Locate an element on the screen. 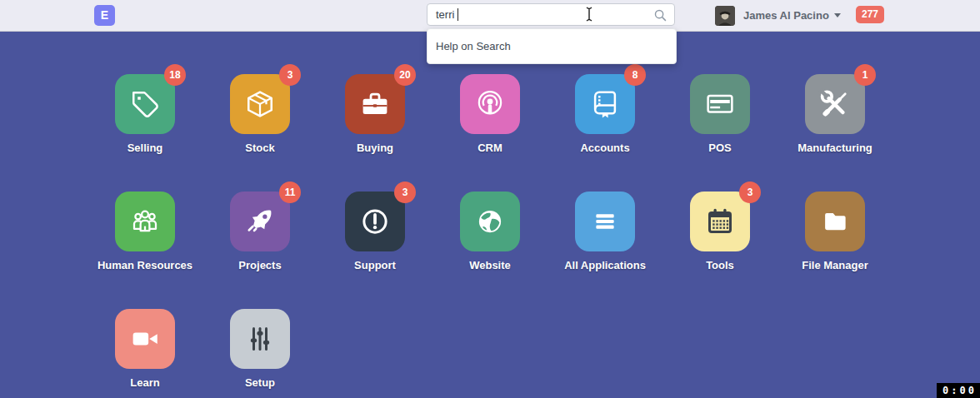 Image resolution: width=980 pixels, height=398 pixels. app-badge-count: 18 is located at coordinates (175, 75).